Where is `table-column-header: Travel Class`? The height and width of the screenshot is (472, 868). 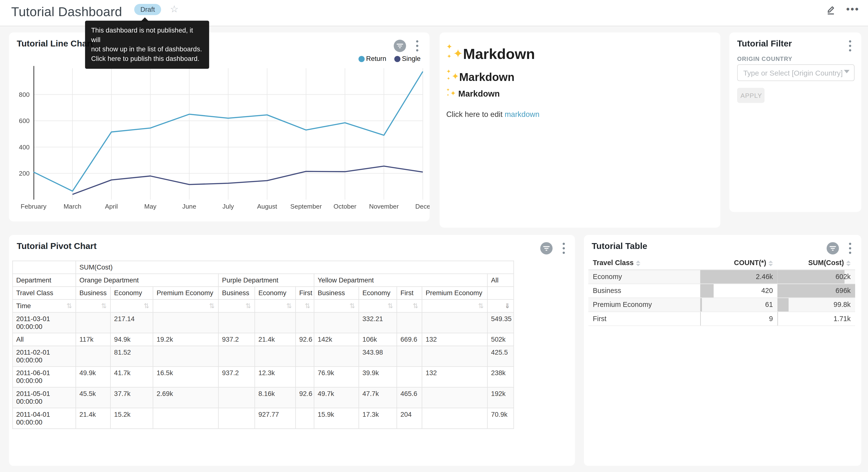 table-column-header: Travel Class is located at coordinates (644, 263).